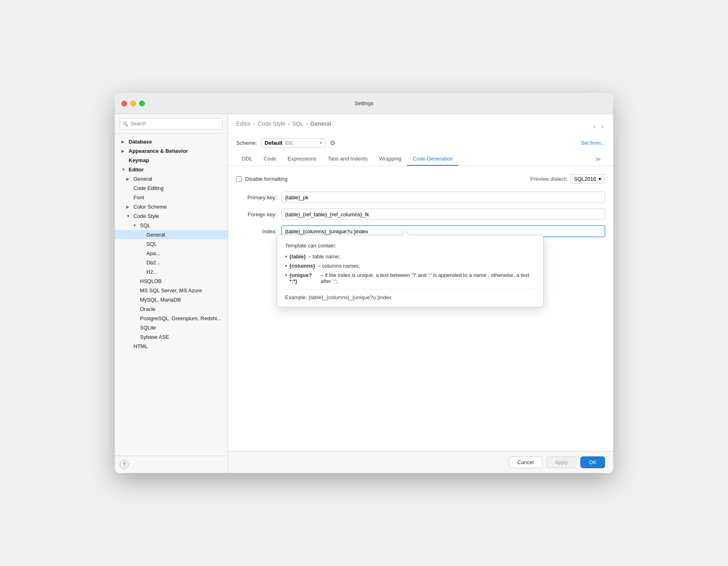 The width and height of the screenshot is (728, 566). What do you see at coordinates (410, 295) in the screenshot?
I see `tooltip-example: Example: {table}_{columns}_{unique?u:}in…` at bounding box center [410, 295].